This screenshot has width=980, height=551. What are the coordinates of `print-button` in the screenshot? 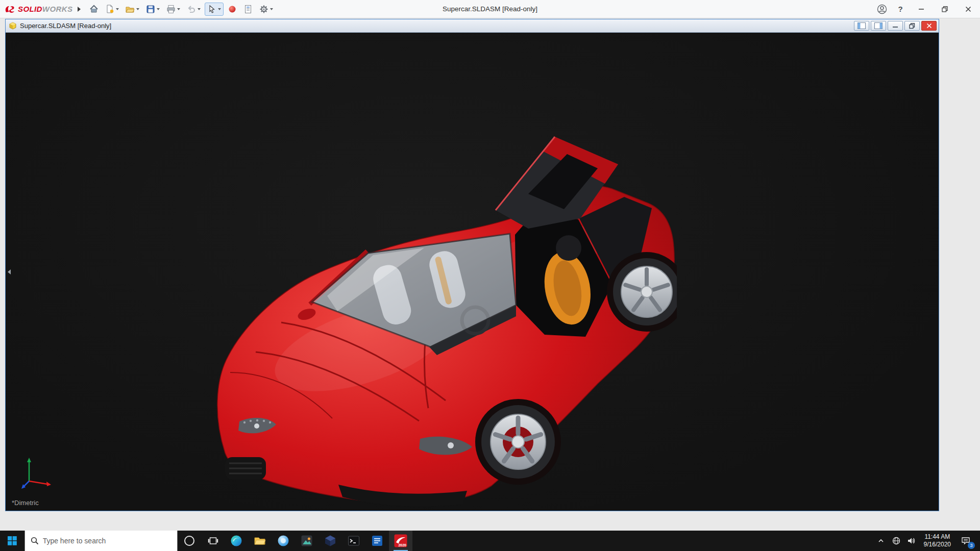 It's located at (174, 9).